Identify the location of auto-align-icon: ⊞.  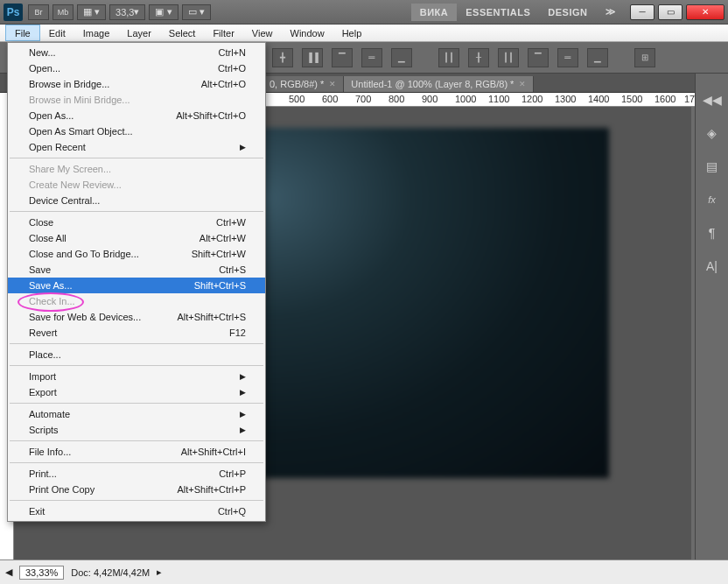
(645, 58).